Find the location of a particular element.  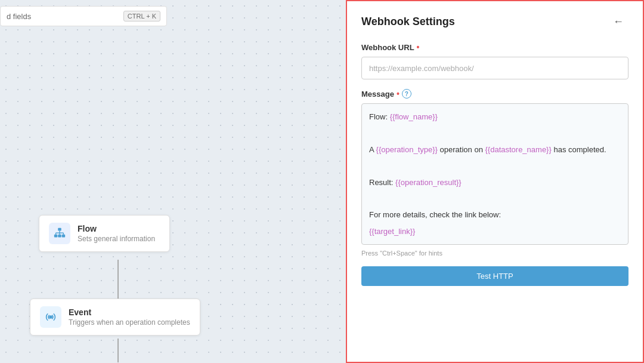

msg-line-7: For more details, check the link below: is located at coordinates (495, 215).